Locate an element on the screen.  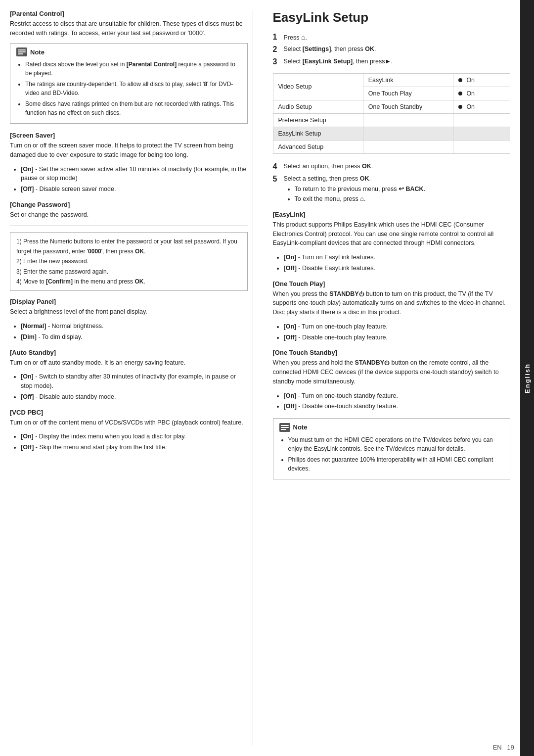
parental-control-note-list: Rated discs above the level you set in [… is located at coordinates (129, 89).